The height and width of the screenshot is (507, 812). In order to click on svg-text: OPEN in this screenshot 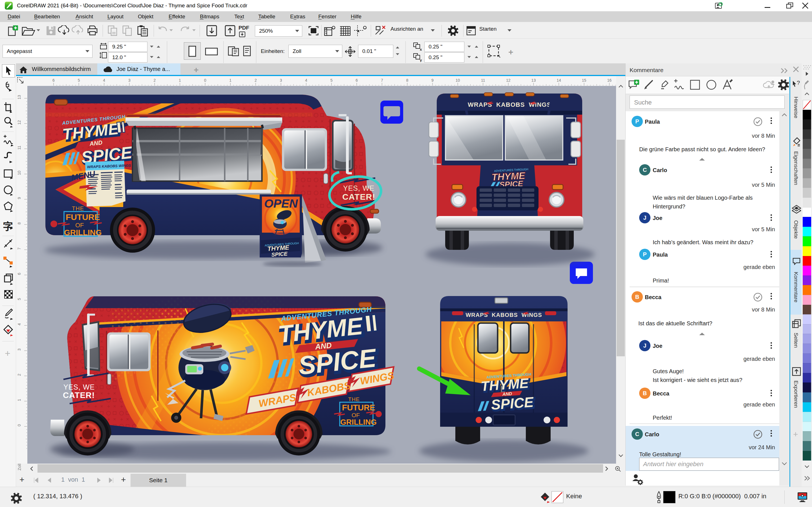, I will do `click(281, 204)`.